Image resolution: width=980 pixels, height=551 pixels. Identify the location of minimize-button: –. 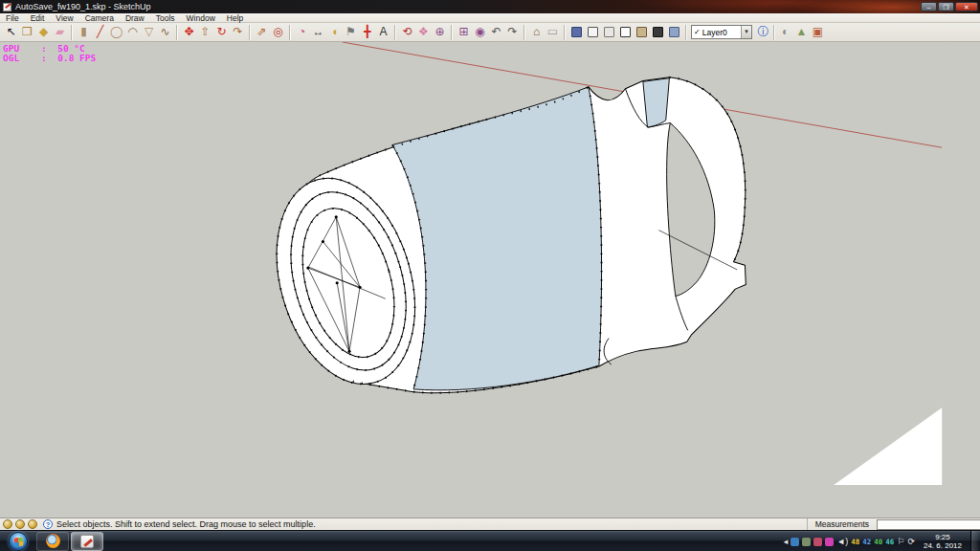
(928, 7).